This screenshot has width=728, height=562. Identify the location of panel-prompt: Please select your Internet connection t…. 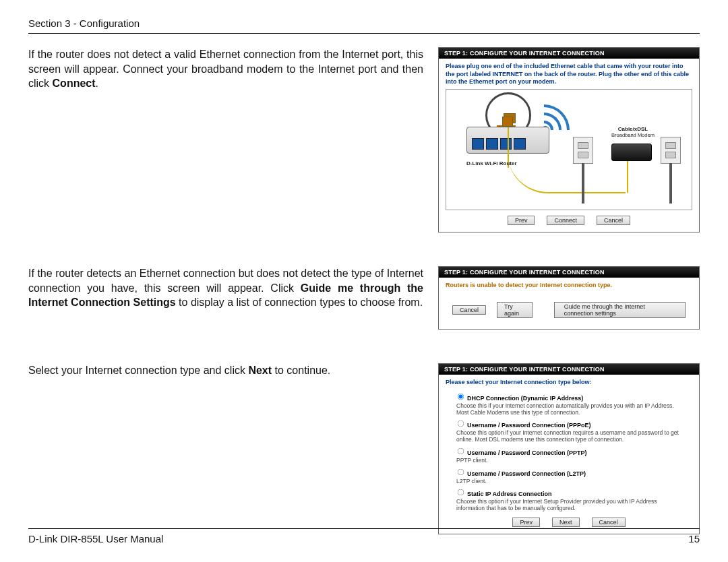
(569, 383).